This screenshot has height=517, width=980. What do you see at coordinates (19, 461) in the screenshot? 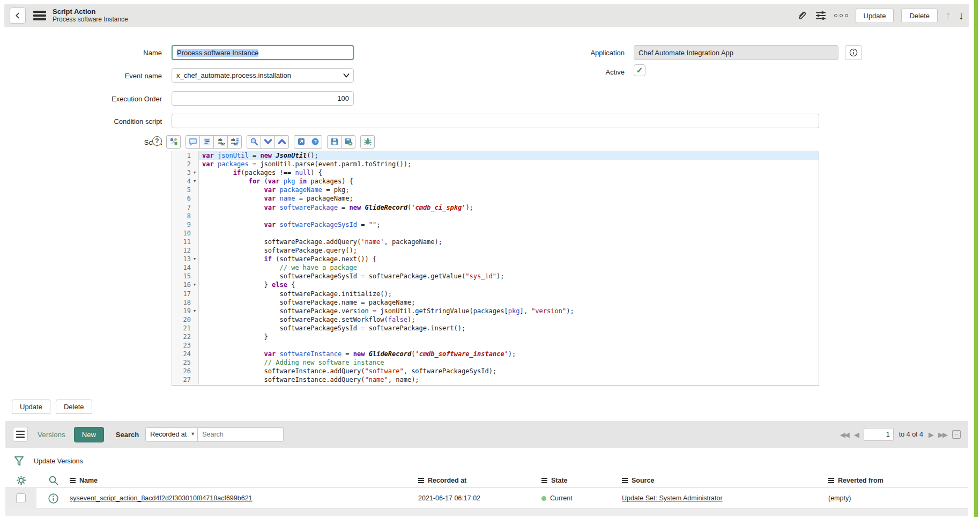
I see `filter-funnel-icon` at bounding box center [19, 461].